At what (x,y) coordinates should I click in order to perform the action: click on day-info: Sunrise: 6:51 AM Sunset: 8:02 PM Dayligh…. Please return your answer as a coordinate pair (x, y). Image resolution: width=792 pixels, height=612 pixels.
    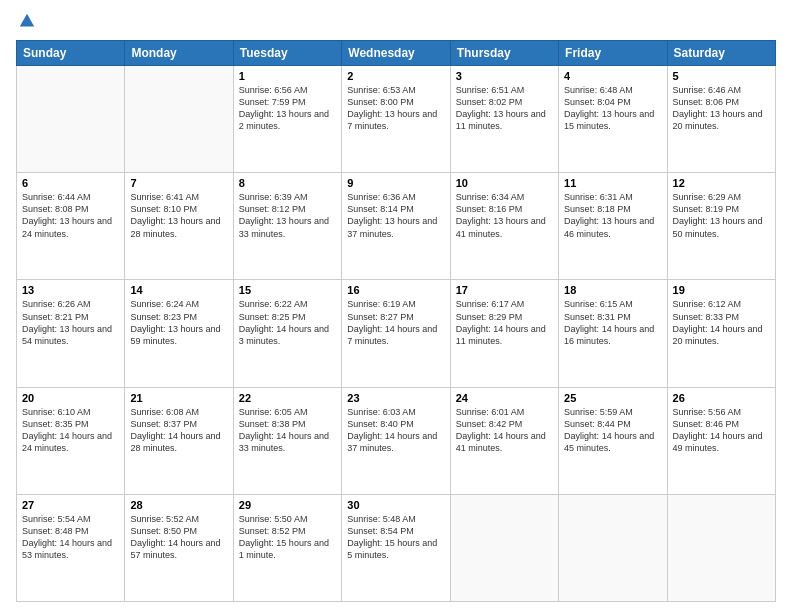
    Looking at the image, I should click on (504, 108).